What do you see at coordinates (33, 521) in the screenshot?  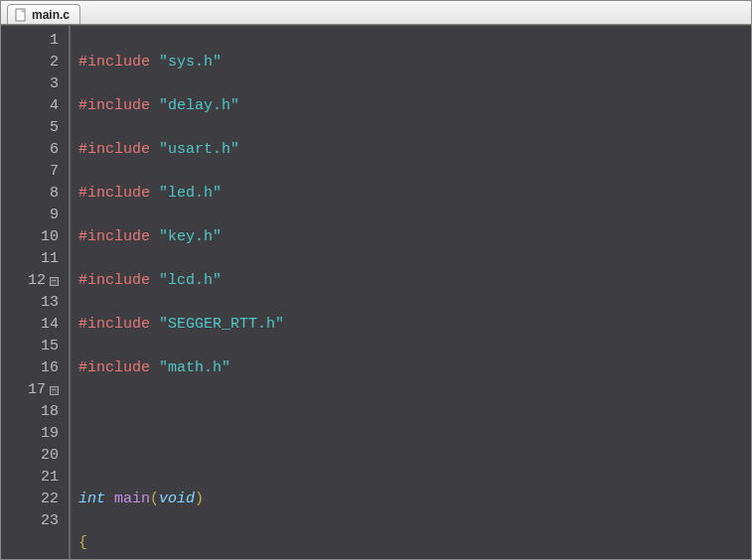 I see `line-num: 23` at bounding box center [33, 521].